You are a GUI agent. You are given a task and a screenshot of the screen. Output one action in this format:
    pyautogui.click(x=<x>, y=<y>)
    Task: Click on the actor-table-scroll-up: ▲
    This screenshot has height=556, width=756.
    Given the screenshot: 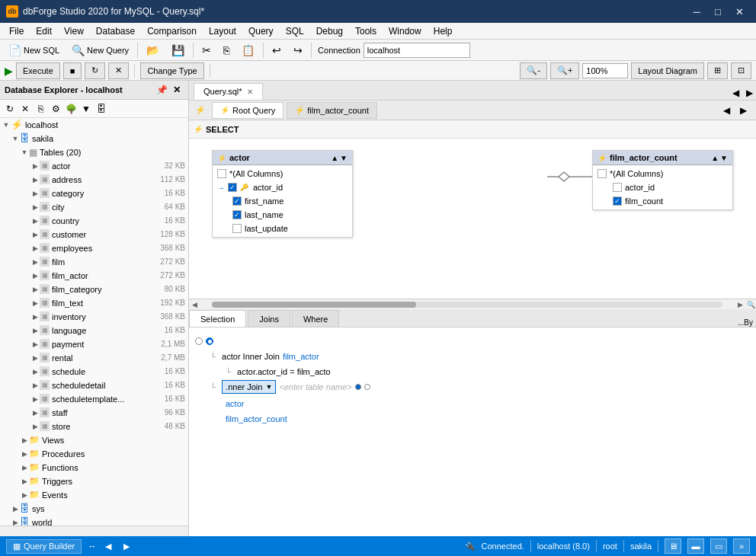 What is the action you would take?
    pyautogui.click(x=335, y=158)
    